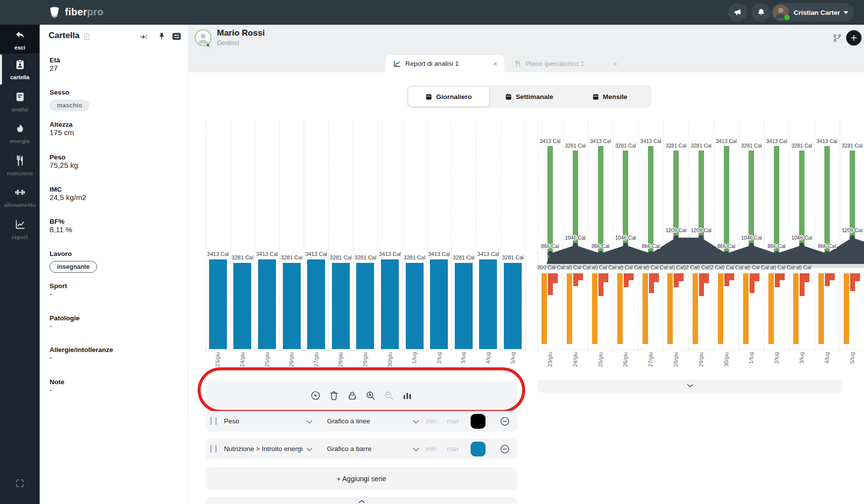 This screenshot has width=864, height=504. I want to click on date-label: 30/giu, so click(726, 359).